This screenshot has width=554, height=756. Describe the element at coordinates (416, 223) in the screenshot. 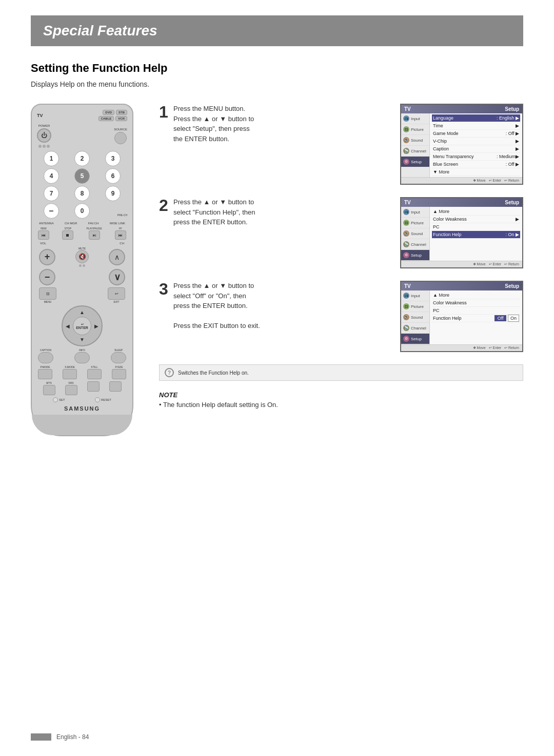

I see `sidebar2-picture: 🖼 Picture` at that location.